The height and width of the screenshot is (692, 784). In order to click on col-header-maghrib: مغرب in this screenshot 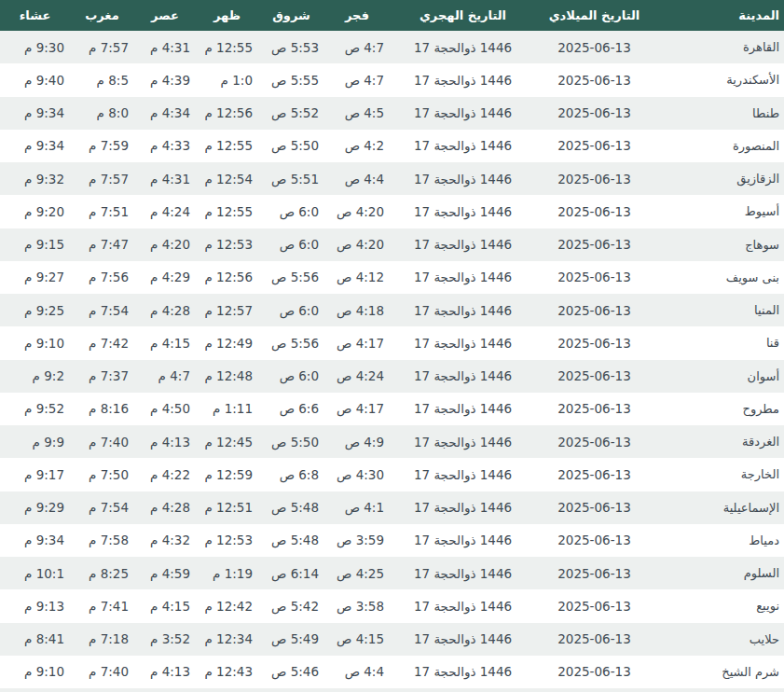, I will do `click(103, 15)`.